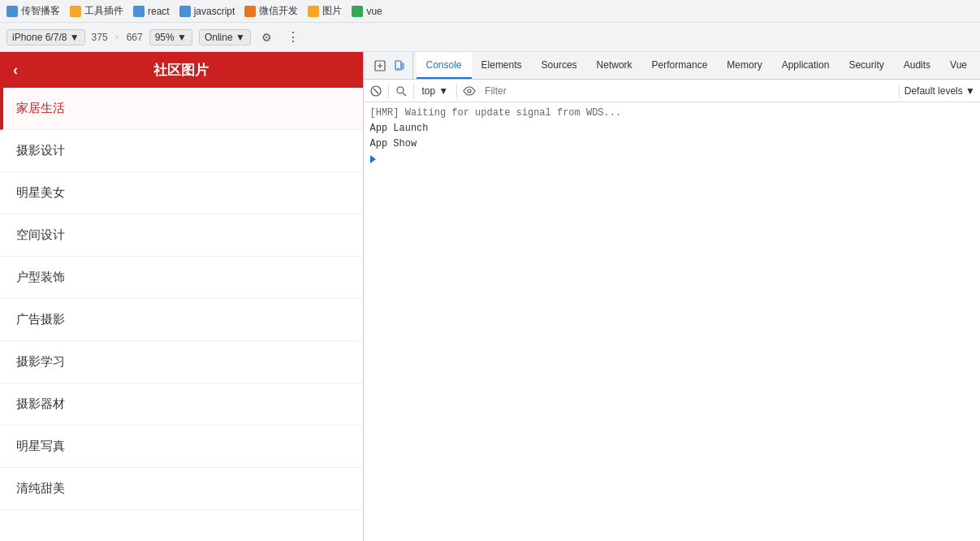  Describe the element at coordinates (672, 159) in the screenshot. I see `console-prompt` at that location.